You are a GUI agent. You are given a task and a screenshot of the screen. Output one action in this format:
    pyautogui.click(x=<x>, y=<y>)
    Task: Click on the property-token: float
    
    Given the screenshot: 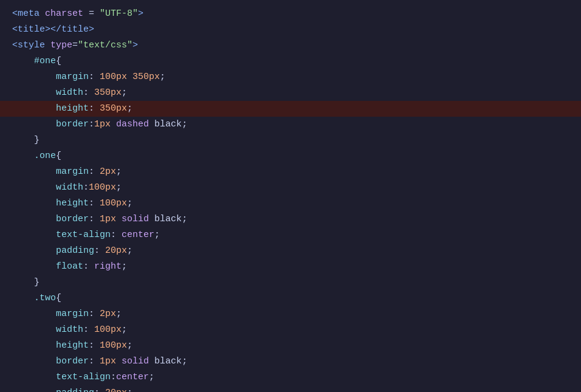 What is the action you would take?
    pyautogui.click(x=69, y=267)
    